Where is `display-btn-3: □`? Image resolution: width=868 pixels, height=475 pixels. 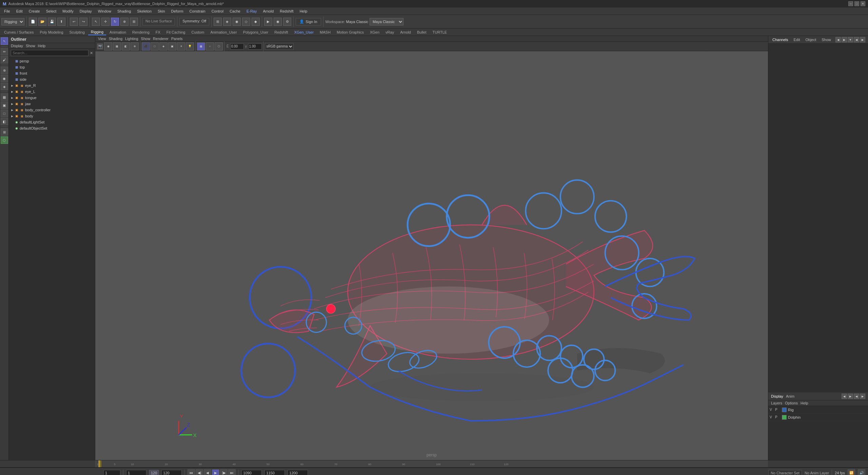
display-btn-3: □ is located at coordinates (4, 113).